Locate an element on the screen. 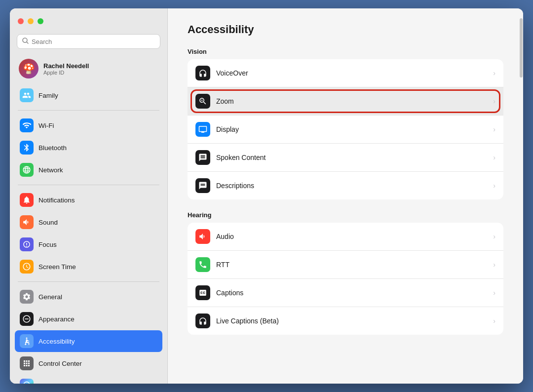  settings-row-spoken-content: Spoken Content › is located at coordinates (345, 158).